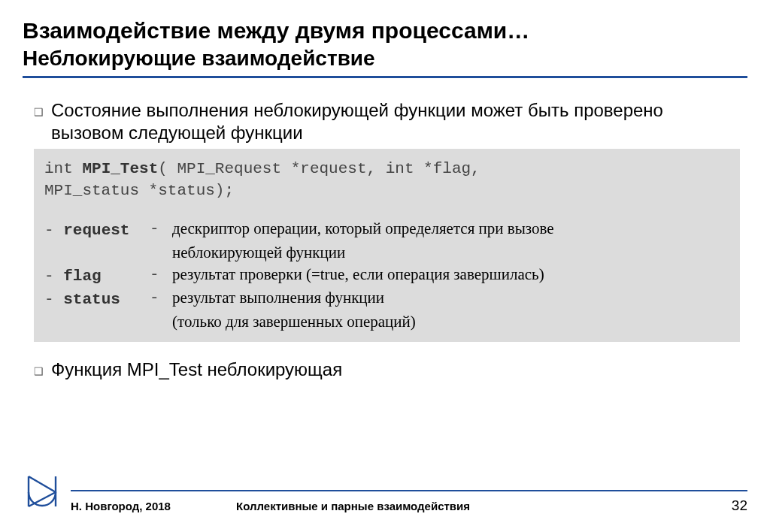 Image resolution: width=770 pixels, height=532 pixels. What do you see at coordinates (387, 299) in the screenshot?
I see `code-param-row: - status - результат выполнения функции` at bounding box center [387, 299].